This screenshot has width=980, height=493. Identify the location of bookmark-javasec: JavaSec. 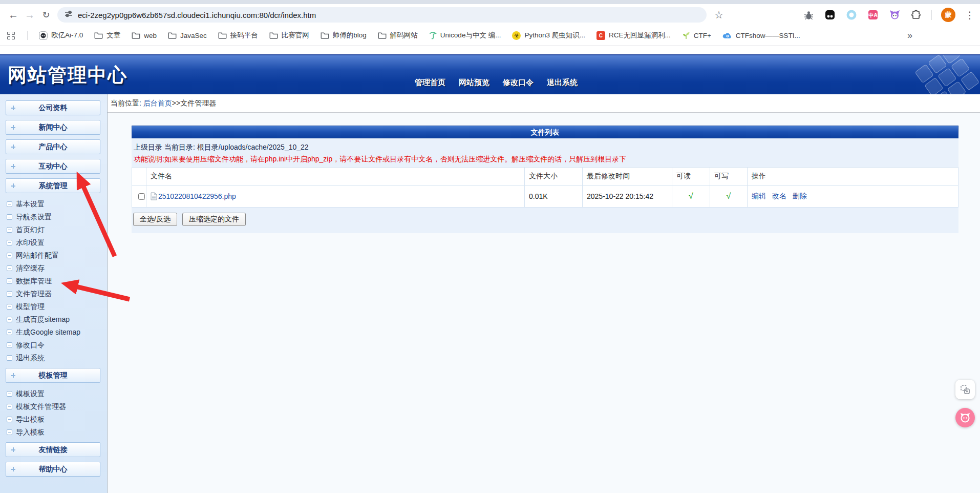
(187, 36).